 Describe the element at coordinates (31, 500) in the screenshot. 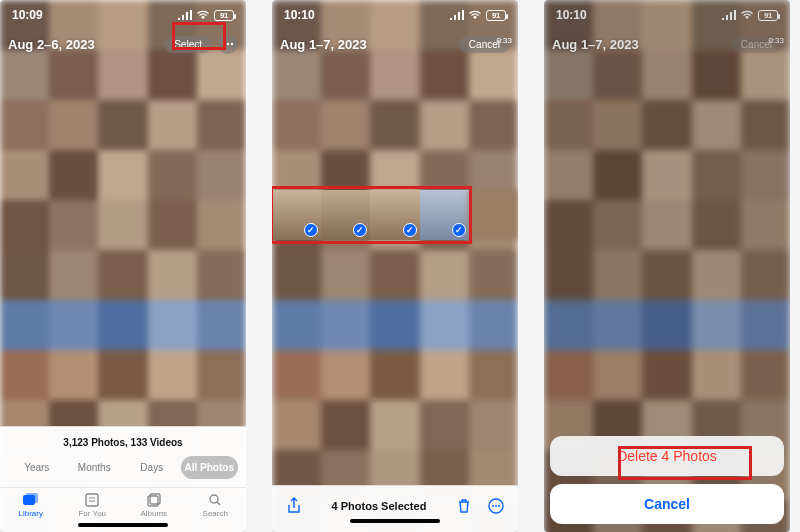

I see `library-icon` at that location.